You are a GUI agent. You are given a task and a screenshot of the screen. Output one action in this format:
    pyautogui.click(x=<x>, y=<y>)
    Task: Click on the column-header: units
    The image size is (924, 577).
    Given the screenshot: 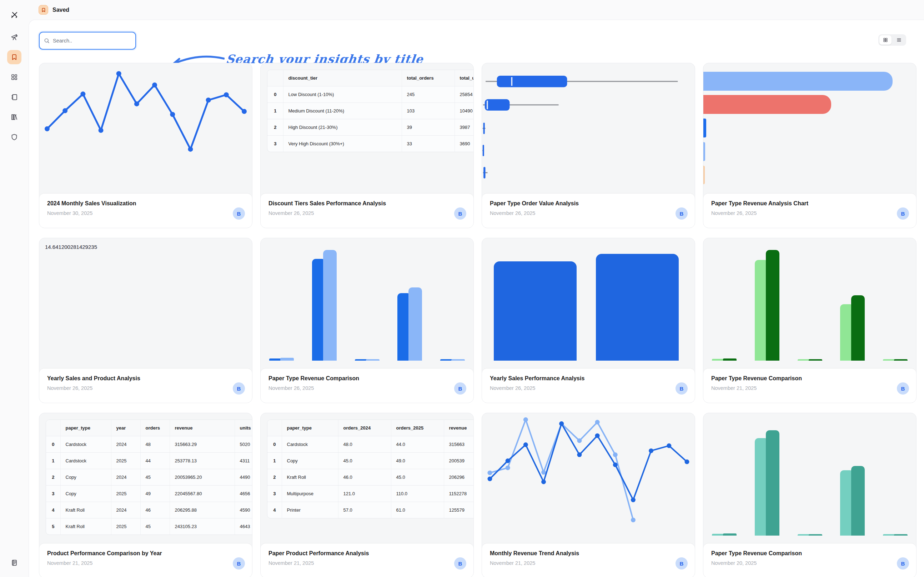 What is the action you would take?
    pyautogui.click(x=243, y=428)
    